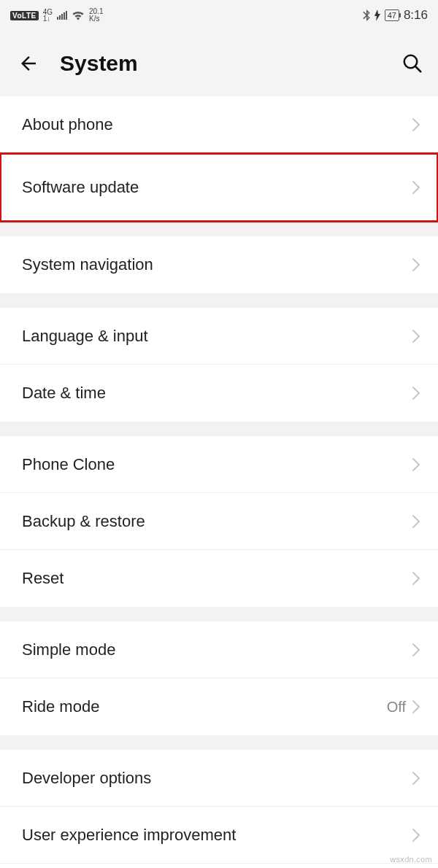 This screenshot has width=438, height=868. What do you see at coordinates (219, 336) in the screenshot?
I see `row-language-input: Language & input` at bounding box center [219, 336].